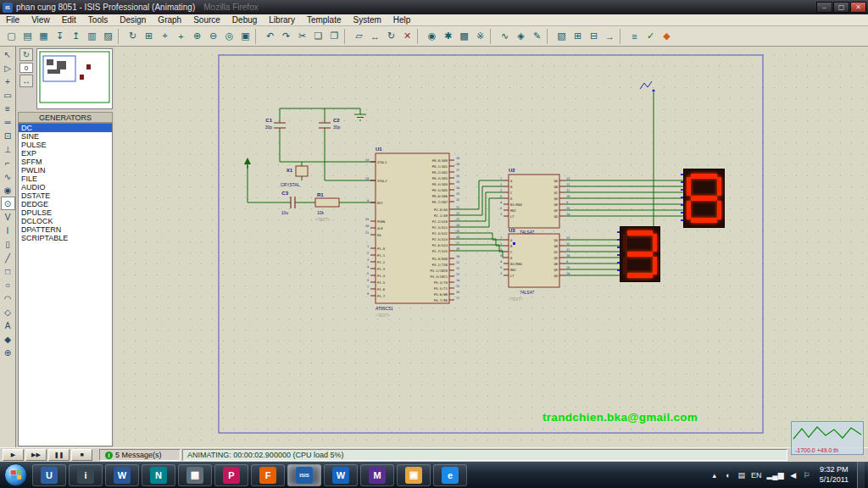  I want to click on search-tag-icon: ◈, so click(520, 36).